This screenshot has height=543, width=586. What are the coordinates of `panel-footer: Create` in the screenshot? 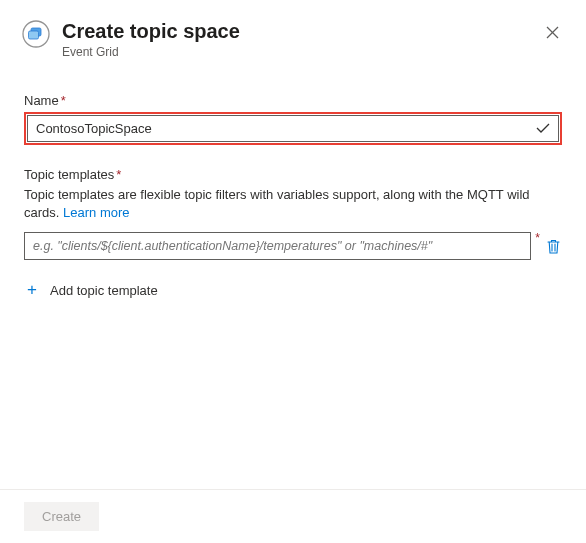 It's located at (293, 516).